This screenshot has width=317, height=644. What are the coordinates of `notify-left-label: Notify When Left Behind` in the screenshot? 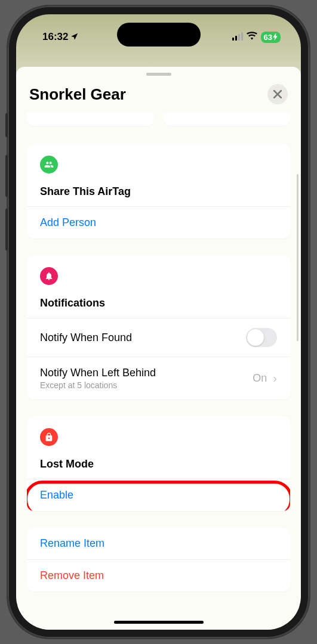 It's located at (98, 373).